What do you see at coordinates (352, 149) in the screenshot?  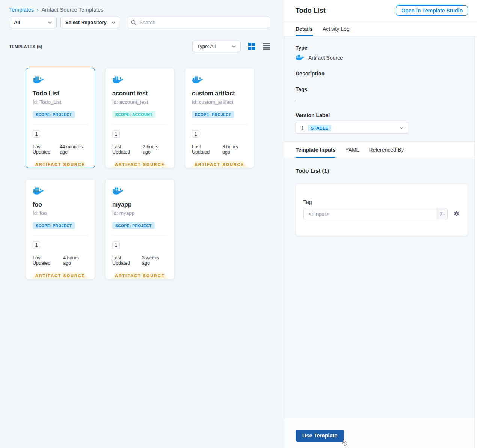 I see `tab-yaml: YAML` at bounding box center [352, 149].